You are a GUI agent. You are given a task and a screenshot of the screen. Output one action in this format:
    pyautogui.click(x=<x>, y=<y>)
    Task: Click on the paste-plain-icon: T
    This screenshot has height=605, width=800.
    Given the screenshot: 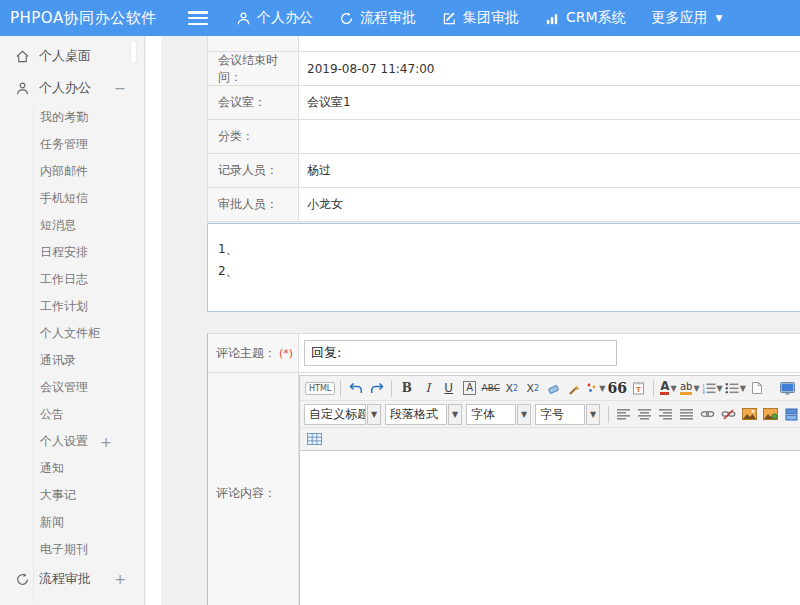 What is the action you would take?
    pyautogui.click(x=638, y=388)
    